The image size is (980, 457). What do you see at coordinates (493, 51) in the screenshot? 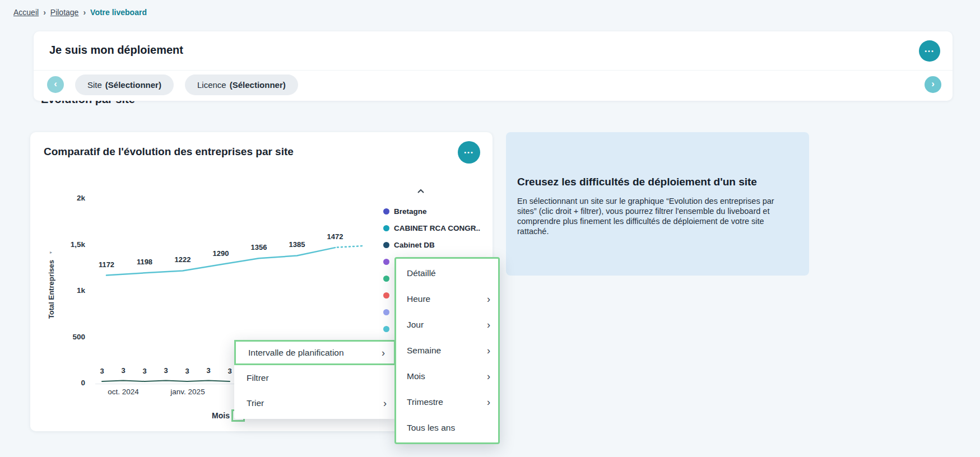
I see `liveboard-title-row: Je suis mon déploiement •••` at bounding box center [493, 51].